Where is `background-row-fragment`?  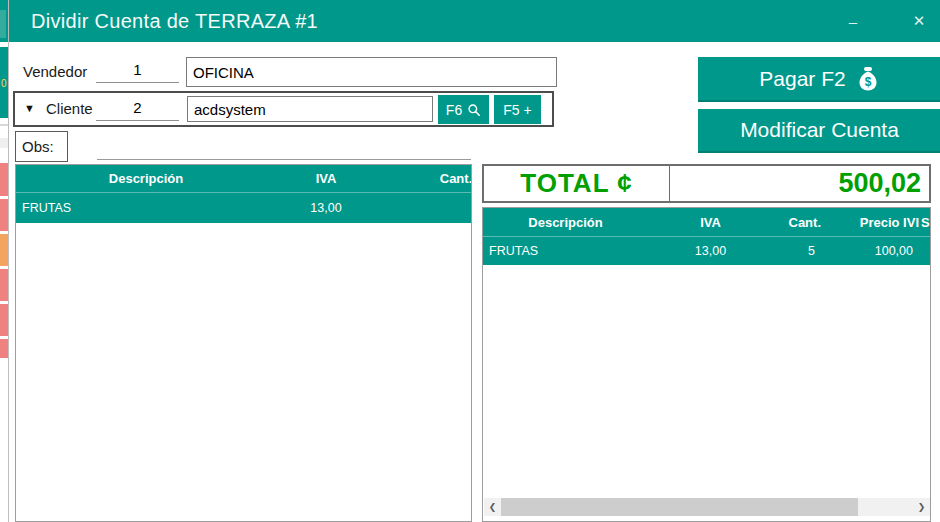
background-row-fragment is located at coordinates (4, 143).